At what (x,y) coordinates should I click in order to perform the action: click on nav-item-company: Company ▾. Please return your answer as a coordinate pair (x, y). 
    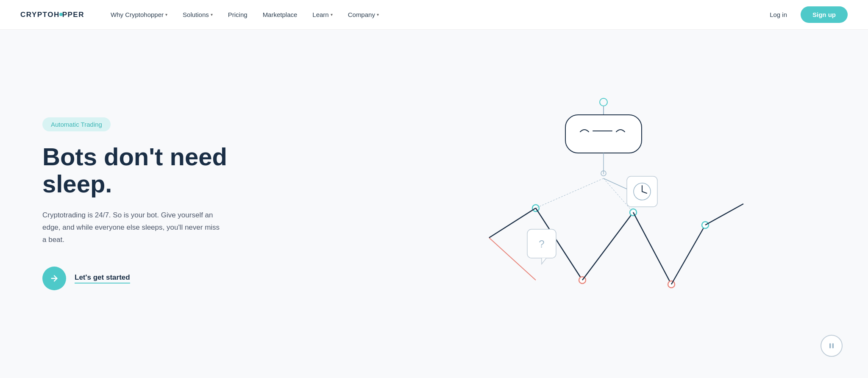
    Looking at the image, I should click on (364, 14).